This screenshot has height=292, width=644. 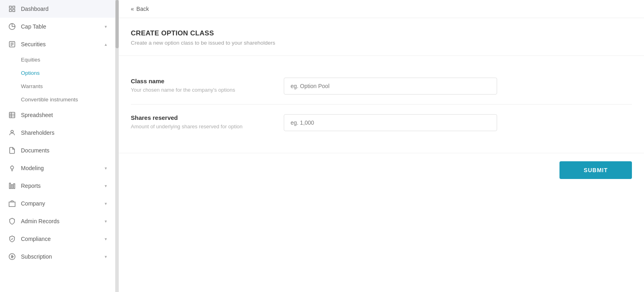 I want to click on sidebar-item-compliance: Compliance ▾, so click(x=58, y=239).